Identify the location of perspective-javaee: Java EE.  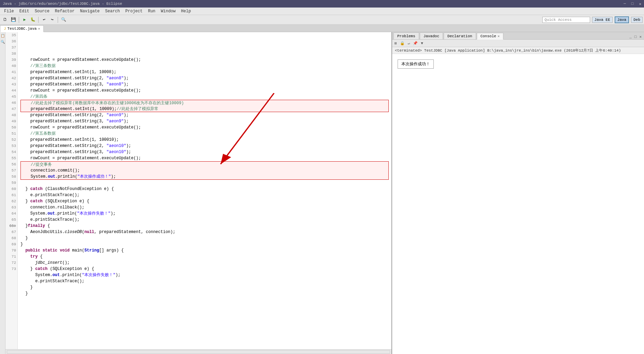
(602, 20).